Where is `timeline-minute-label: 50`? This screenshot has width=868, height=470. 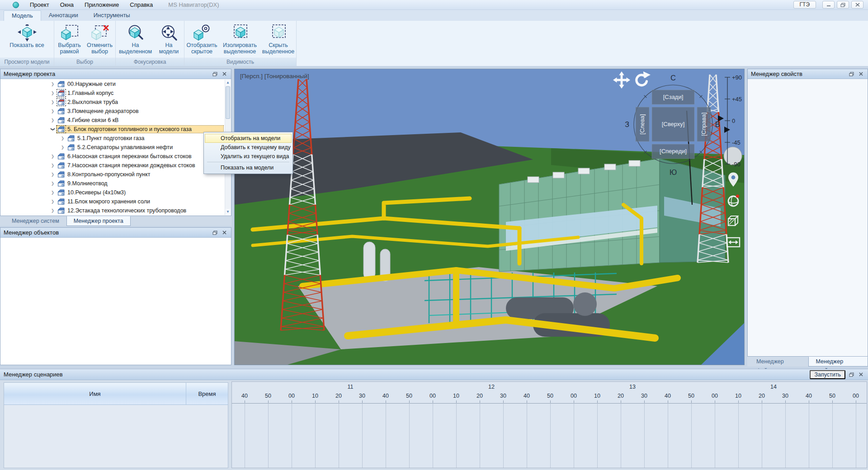 timeline-minute-label: 50 is located at coordinates (832, 396).